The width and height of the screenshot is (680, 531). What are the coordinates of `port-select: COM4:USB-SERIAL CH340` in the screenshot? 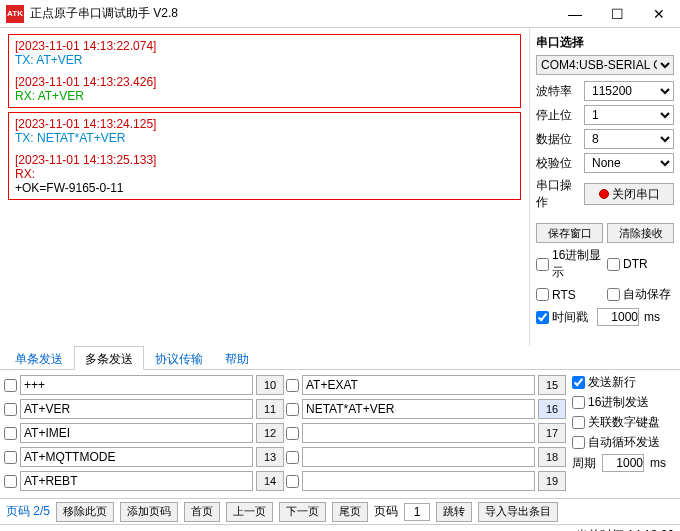 It's located at (605, 65).